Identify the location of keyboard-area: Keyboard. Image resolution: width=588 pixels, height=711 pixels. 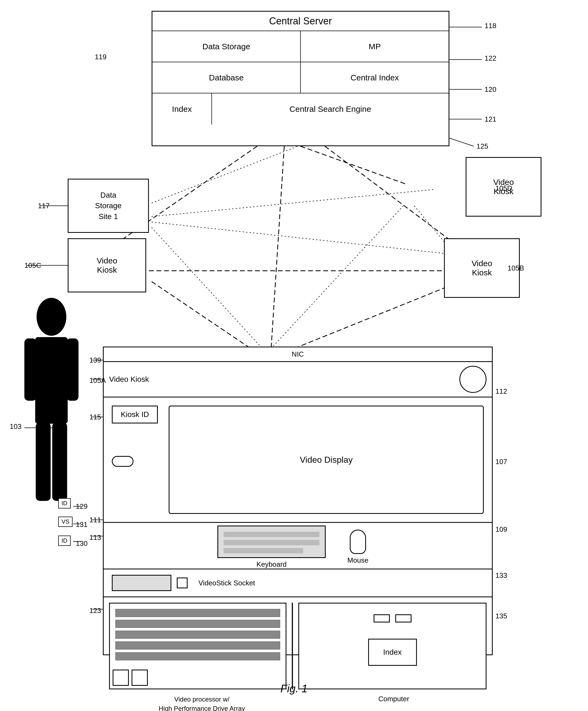
(271, 547).